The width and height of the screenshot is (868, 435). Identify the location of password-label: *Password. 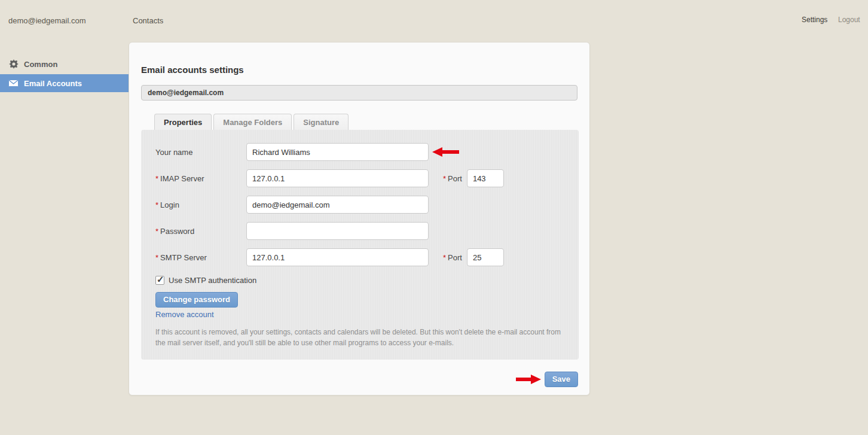
(201, 231).